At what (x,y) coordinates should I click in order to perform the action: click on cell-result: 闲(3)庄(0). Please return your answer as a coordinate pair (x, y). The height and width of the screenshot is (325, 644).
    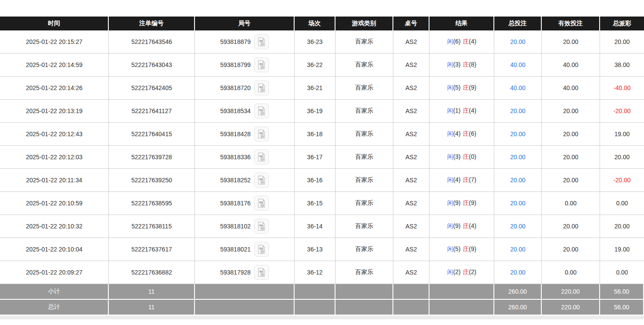
    Looking at the image, I should click on (462, 157).